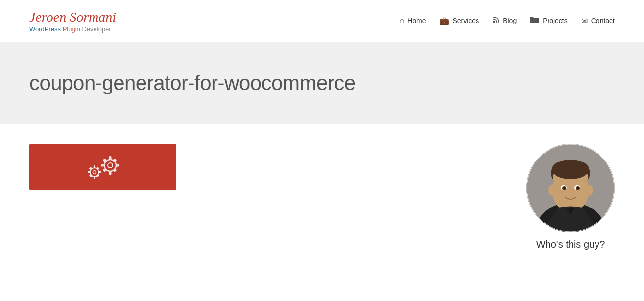 This screenshot has height=301, width=644. Describe the element at coordinates (507, 21) in the screenshot. I see `main-nav: ⌂ Home 💼 Services Blog Projects` at that location.